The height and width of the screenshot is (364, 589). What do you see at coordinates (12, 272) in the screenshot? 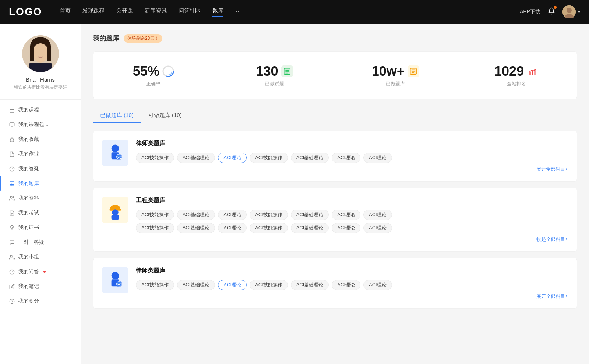
I see `answers-icon` at bounding box center [12, 272].